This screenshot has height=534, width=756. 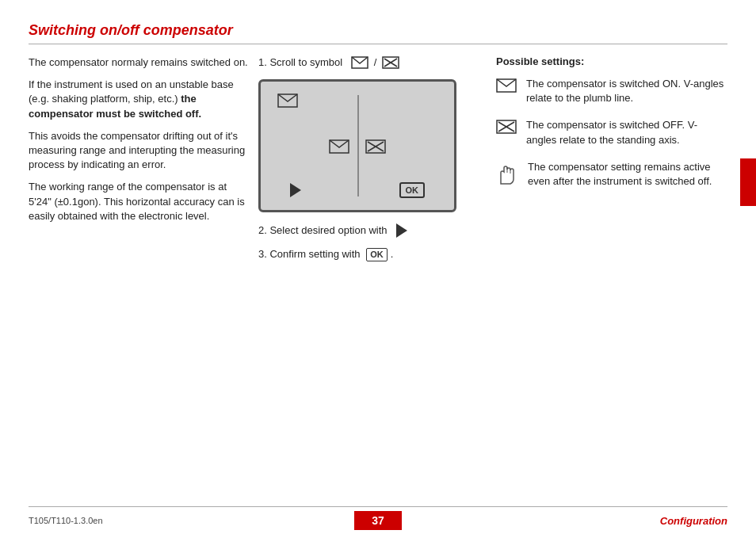 What do you see at coordinates (627, 91) in the screenshot?
I see `setting-text-1: The compensator is switched ON. V-angles…` at bounding box center [627, 91].